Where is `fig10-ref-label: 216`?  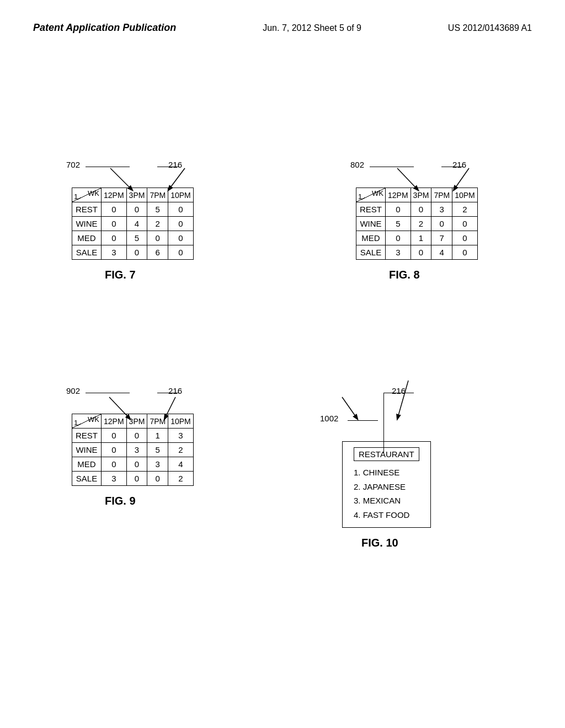 fig10-ref-label: 216 is located at coordinates (398, 390).